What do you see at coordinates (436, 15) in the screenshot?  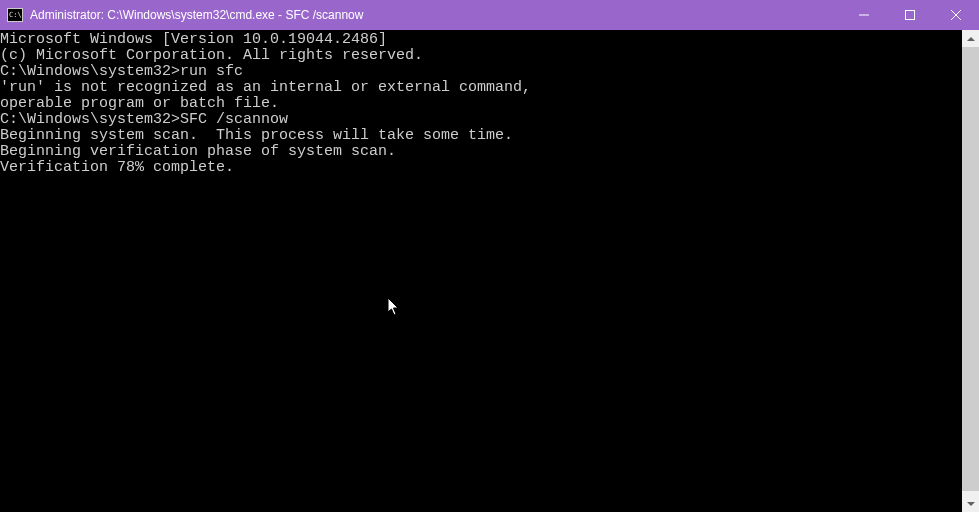 I see `window-title: Administrator: C:\Windows\system32\cmd.e…` at bounding box center [436, 15].